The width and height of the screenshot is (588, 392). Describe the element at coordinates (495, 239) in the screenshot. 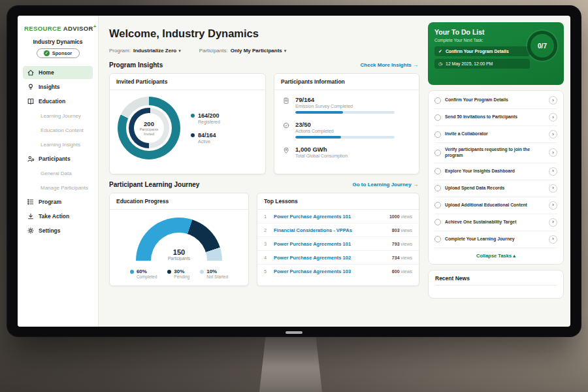

I see `task-label: Complete Your Learning Journey` at that location.